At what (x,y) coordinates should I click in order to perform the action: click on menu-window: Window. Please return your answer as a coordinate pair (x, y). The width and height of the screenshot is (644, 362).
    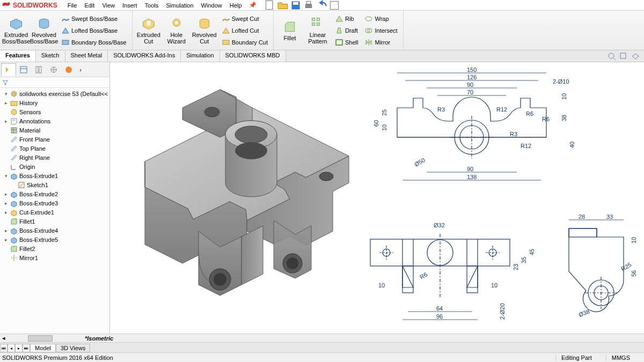
    Looking at the image, I should click on (211, 5).